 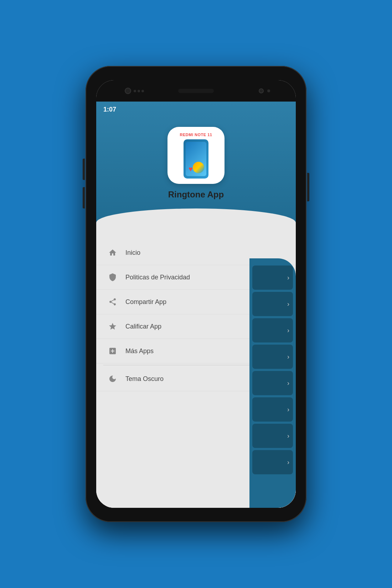 I want to click on camera-left-icon, so click(x=128, y=91).